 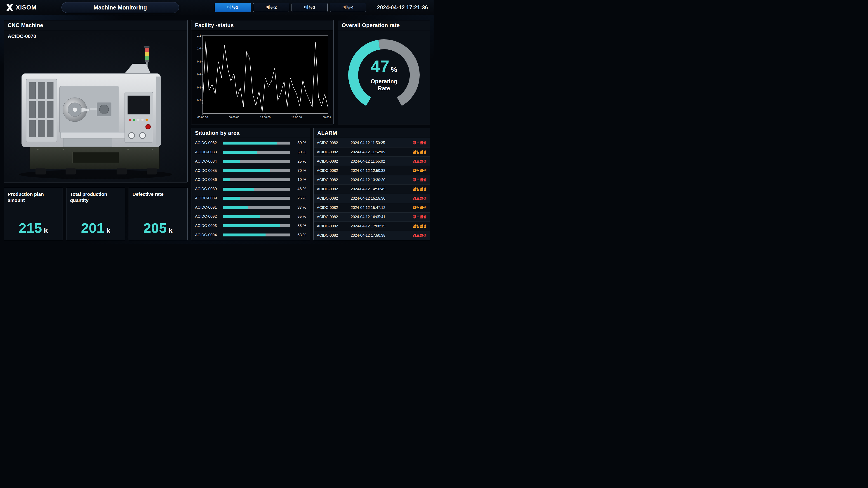 I want to click on stat-card: Production plan amount 215 k, so click(x=33, y=214).